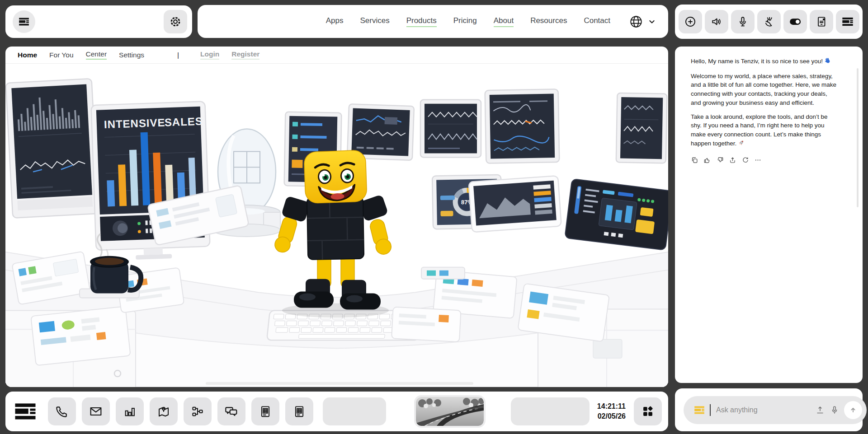 This screenshot has height=434, width=868. What do you see at coordinates (198, 411) in the screenshot?
I see `workflow-button` at bounding box center [198, 411].